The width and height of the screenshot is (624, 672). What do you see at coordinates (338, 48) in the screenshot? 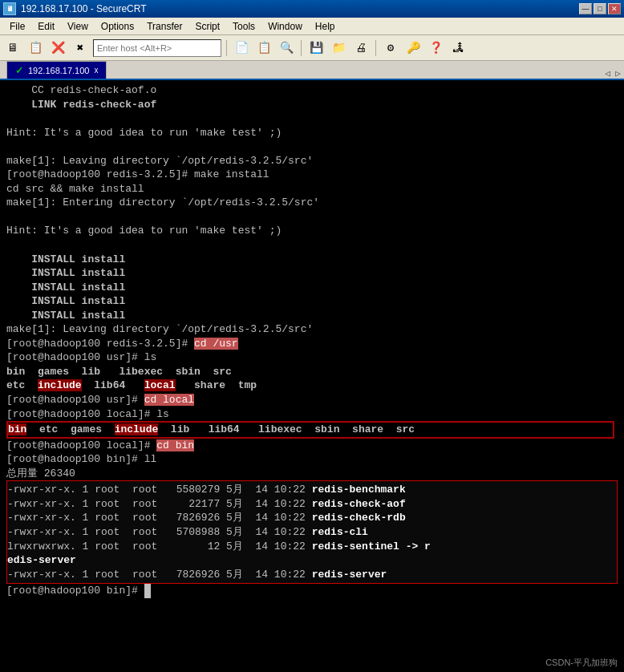
I see `toolbar-btn-6: 📁` at bounding box center [338, 48].